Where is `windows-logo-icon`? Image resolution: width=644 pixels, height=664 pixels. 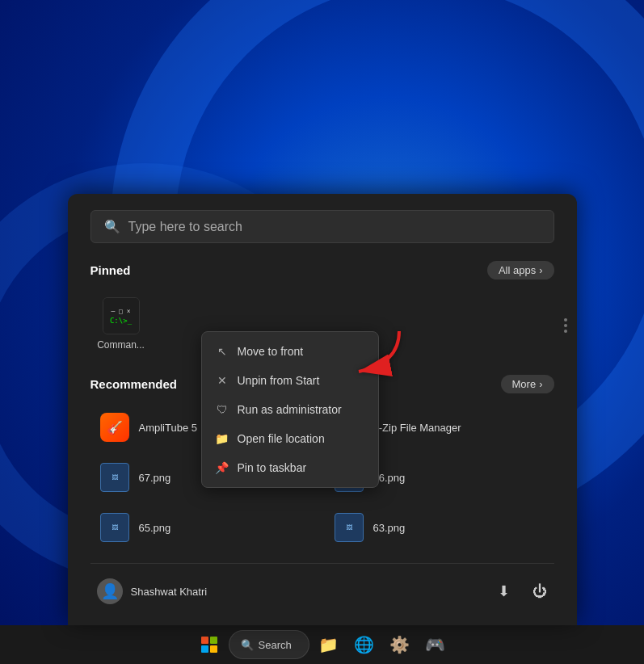 windows-logo-icon is located at coordinates (209, 645).